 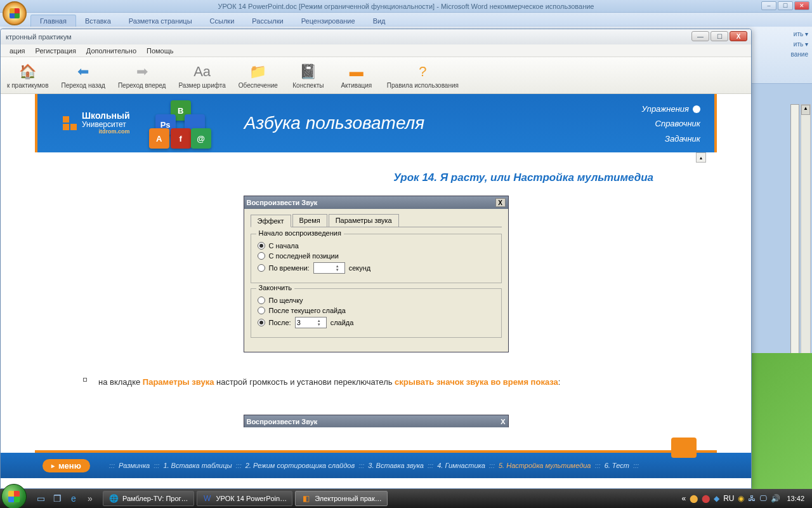 I want to click on header-link-2: Задачник, so click(x=671, y=138).